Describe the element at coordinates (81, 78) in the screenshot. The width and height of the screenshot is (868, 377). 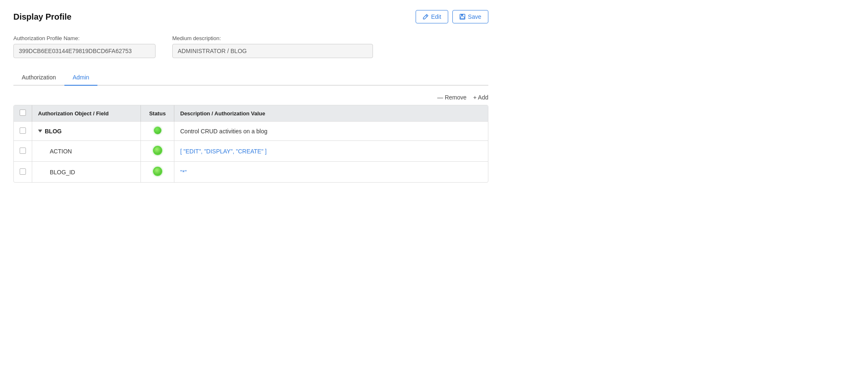
I see `tab-admin: Admin` at that location.